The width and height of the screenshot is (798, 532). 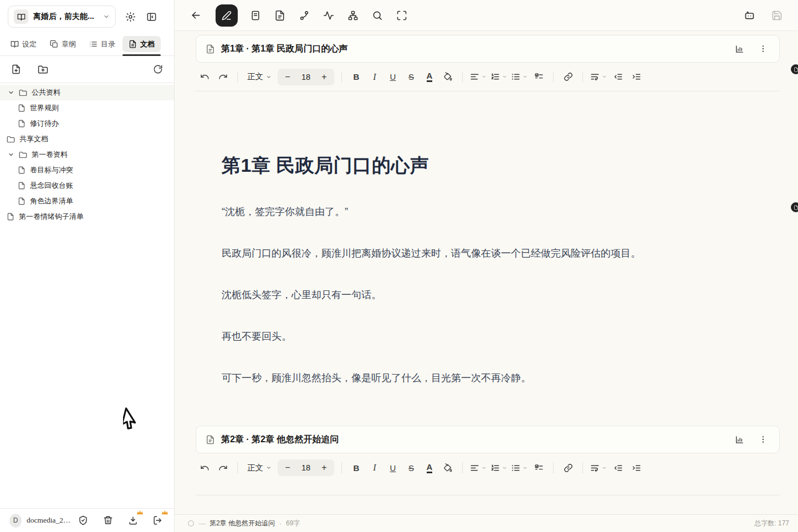 I want to click on settings-button, so click(x=130, y=17).